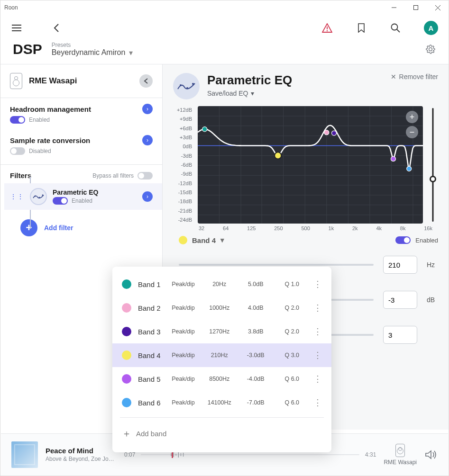 The height and width of the screenshot is (476, 449). I want to click on app-title: Roon, so click(11, 8).